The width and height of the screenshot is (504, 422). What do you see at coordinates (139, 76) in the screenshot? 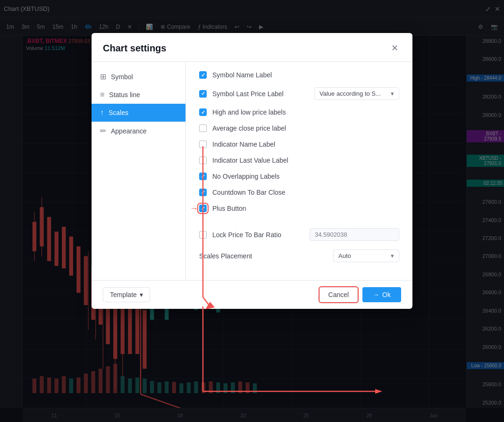
I see `nav-symbol: ⊞ Symbol` at bounding box center [139, 76].